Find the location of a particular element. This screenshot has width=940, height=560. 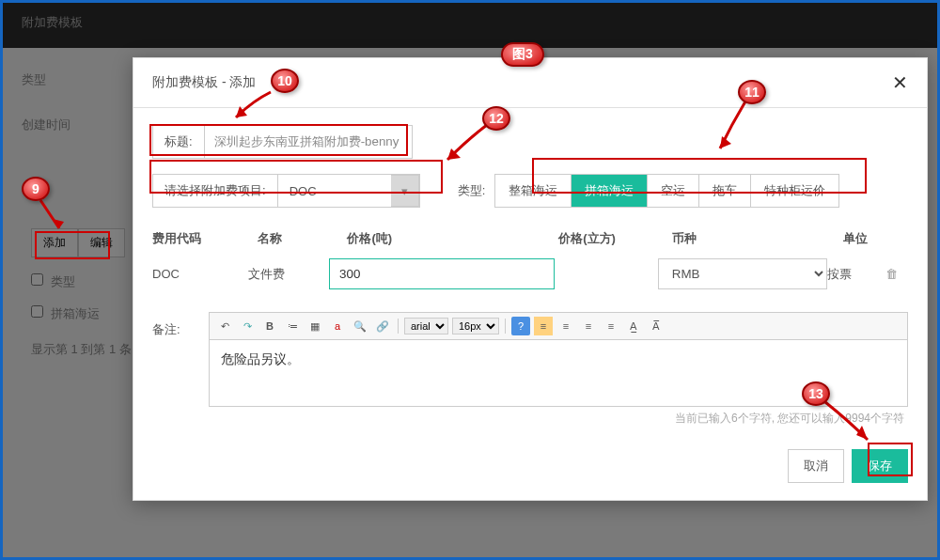

trash-icon: 🗑 is located at coordinates (891, 274).